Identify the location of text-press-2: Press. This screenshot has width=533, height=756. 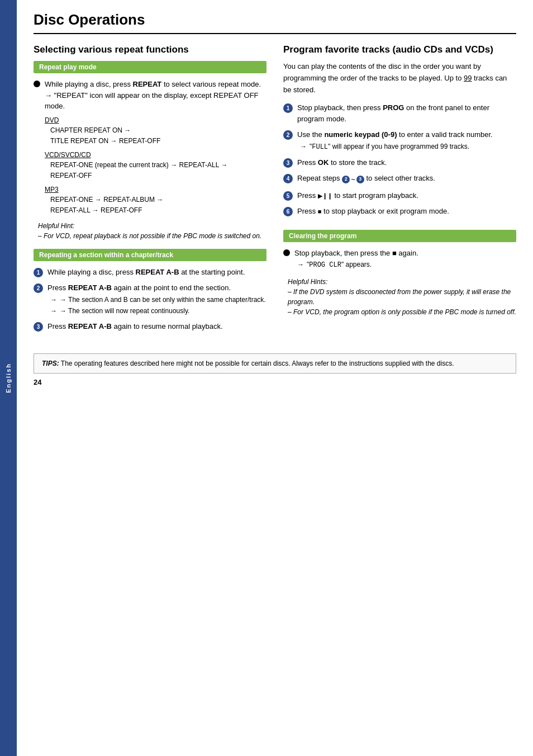
(58, 287).